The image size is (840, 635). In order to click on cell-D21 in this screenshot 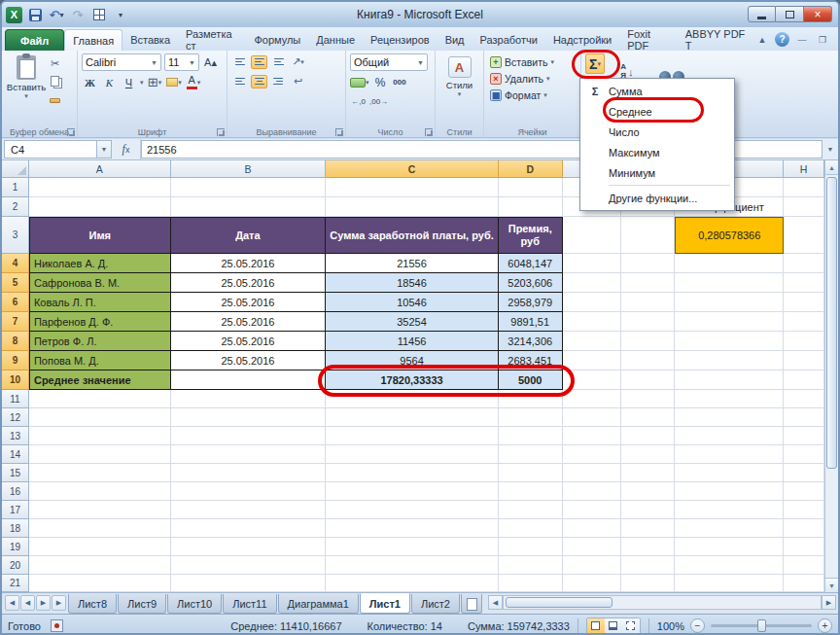, I will do `click(531, 583)`.